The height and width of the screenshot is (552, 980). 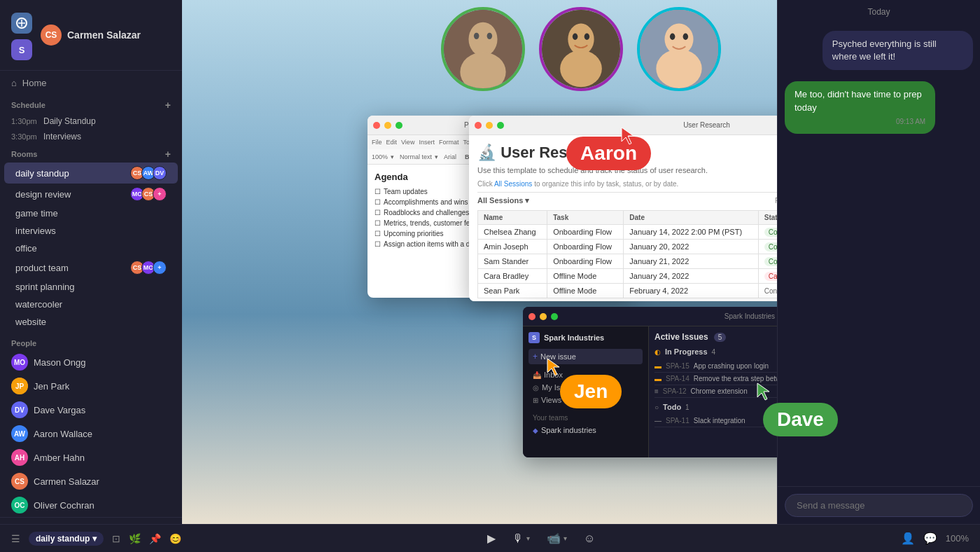 I want to click on room-item-product-team: product team CS MO +, so click(x=91, y=268).